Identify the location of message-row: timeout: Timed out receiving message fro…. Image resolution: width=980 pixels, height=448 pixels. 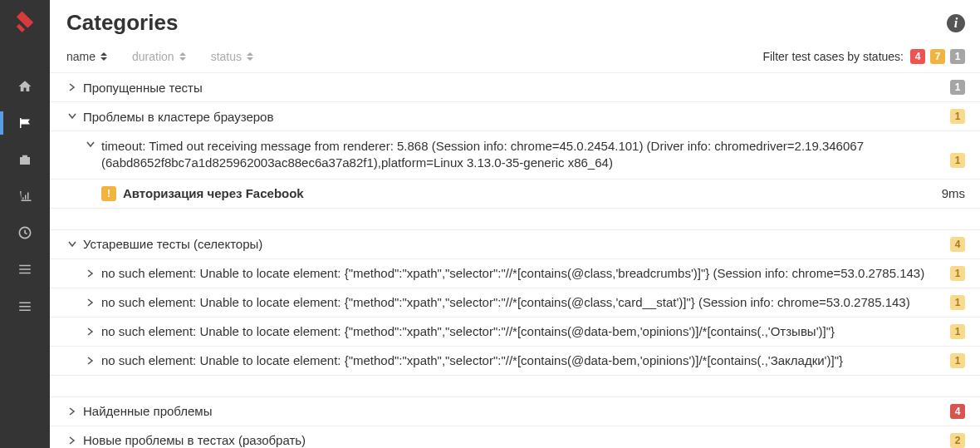
(515, 155).